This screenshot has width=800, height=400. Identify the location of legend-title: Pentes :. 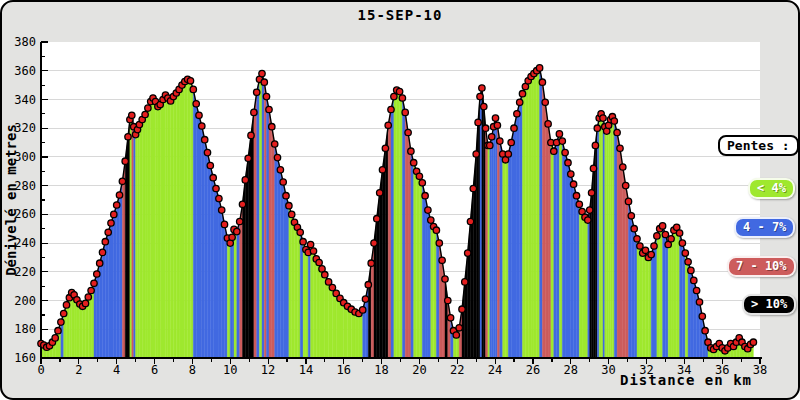
(758, 146).